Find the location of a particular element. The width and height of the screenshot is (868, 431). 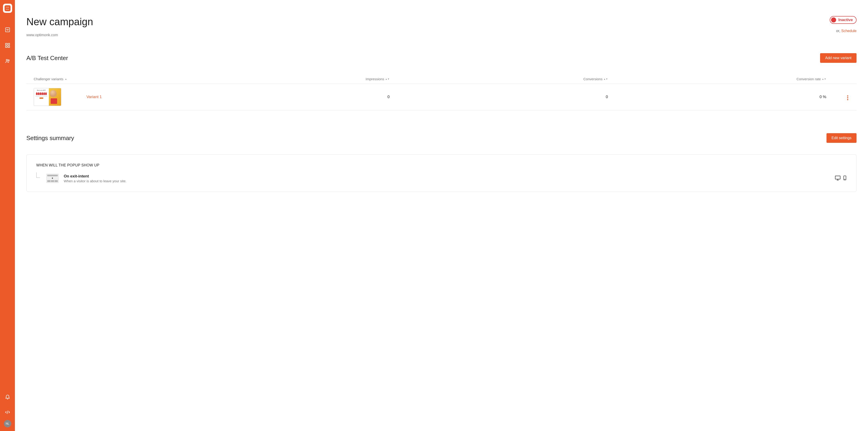

variant-thumbnail: Want to win a GIFT? — — — —— — — is located at coordinates (48, 97).